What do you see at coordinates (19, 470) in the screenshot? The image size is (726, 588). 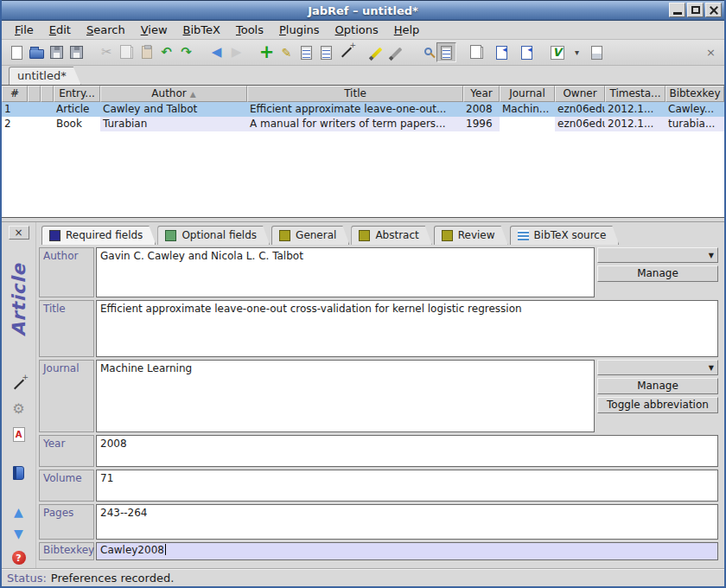 I see `entry-editor-tools: ⚙ A ▲ ▼ ?` at bounding box center [19, 470].